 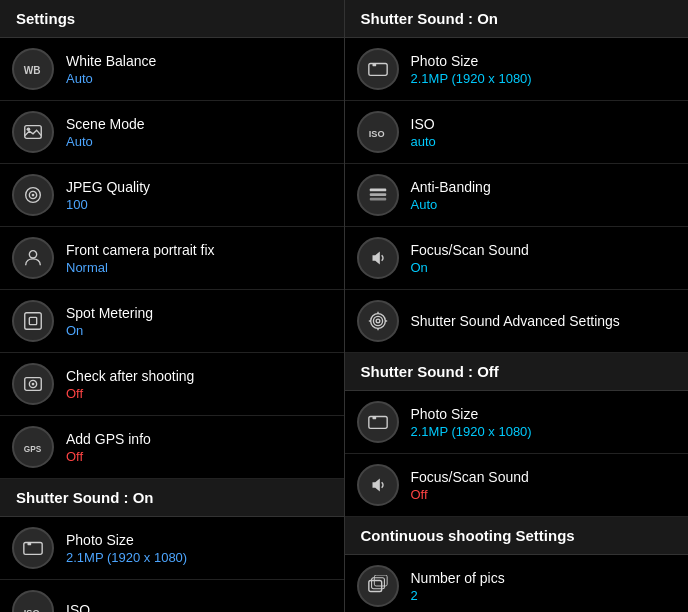 What do you see at coordinates (378, 258) in the screenshot?
I see `focus-scan-sound-on-icon` at bounding box center [378, 258].